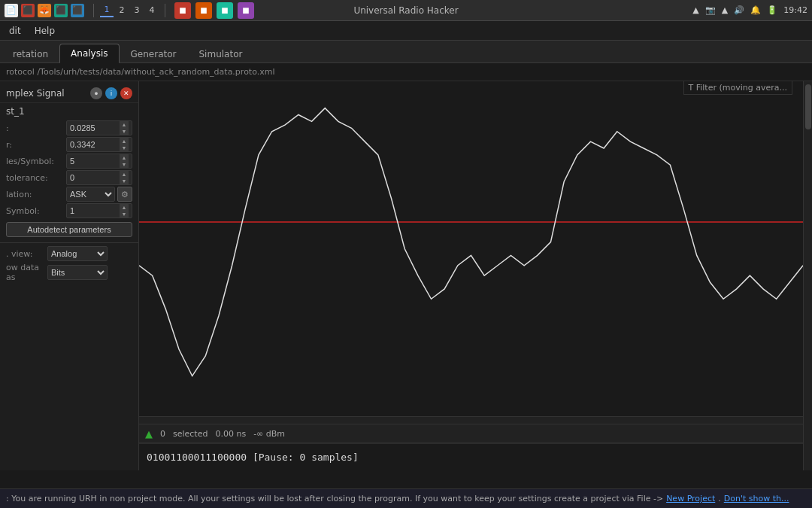 The image size is (812, 508). What do you see at coordinates (77, 11) in the screenshot?
I see `taskbar-icon-blue: ⬛` at bounding box center [77, 11].